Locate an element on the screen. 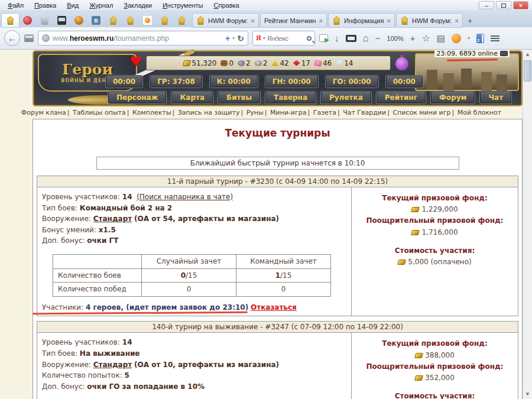  youtube-icon is located at coordinates (351, 38).